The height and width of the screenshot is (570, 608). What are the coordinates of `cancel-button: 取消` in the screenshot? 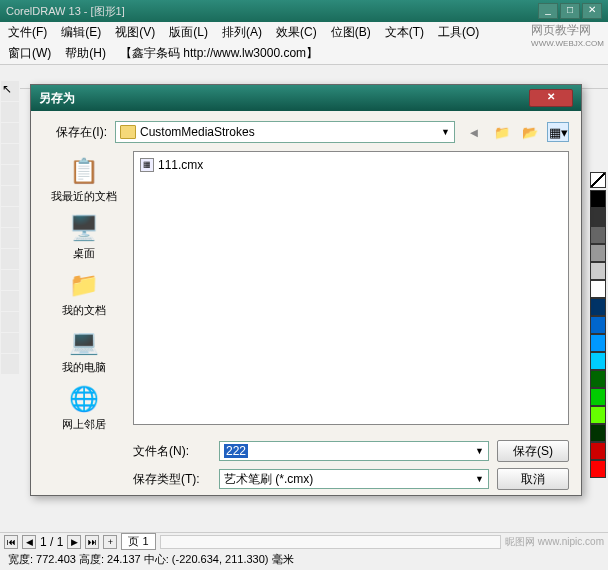 It's located at (533, 479).